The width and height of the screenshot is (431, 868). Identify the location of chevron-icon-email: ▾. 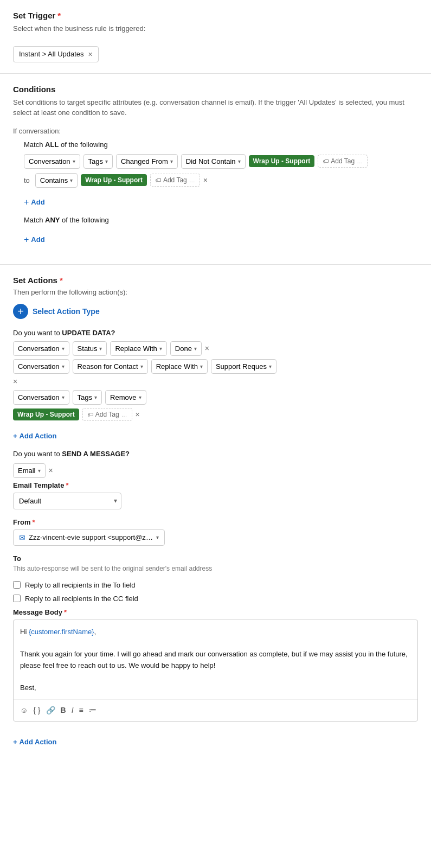
(39, 471).